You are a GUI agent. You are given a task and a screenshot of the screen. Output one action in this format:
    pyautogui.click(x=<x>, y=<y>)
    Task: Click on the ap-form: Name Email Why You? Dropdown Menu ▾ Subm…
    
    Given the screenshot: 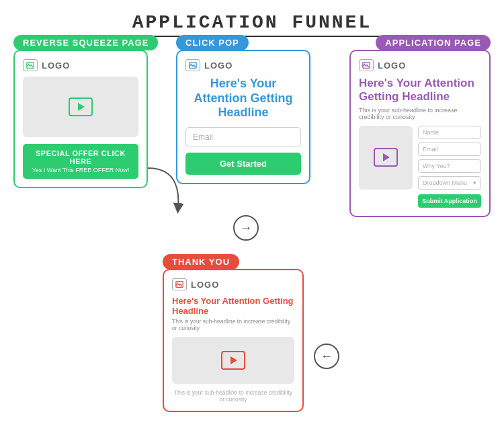 What is the action you would take?
    pyautogui.click(x=450, y=167)
    